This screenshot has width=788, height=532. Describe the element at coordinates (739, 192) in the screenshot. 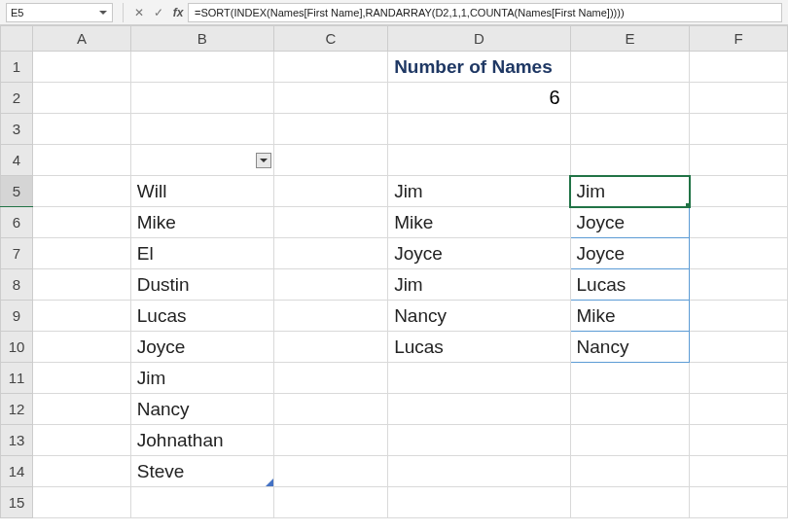

I see `cell-F5` at that location.